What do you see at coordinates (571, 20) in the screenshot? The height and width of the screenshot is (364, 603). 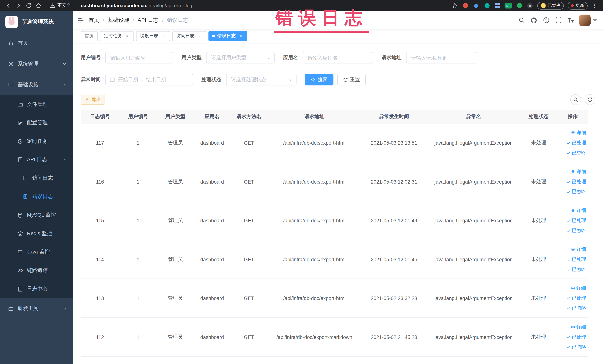 I see `font-size-icon` at bounding box center [571, 20].